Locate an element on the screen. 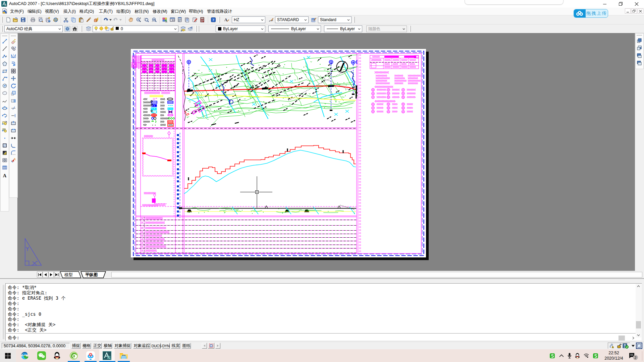 Image resolution: width=644 pixels, height=362 pixels. tab-model: 模型 is located at coordinates (70, 275).